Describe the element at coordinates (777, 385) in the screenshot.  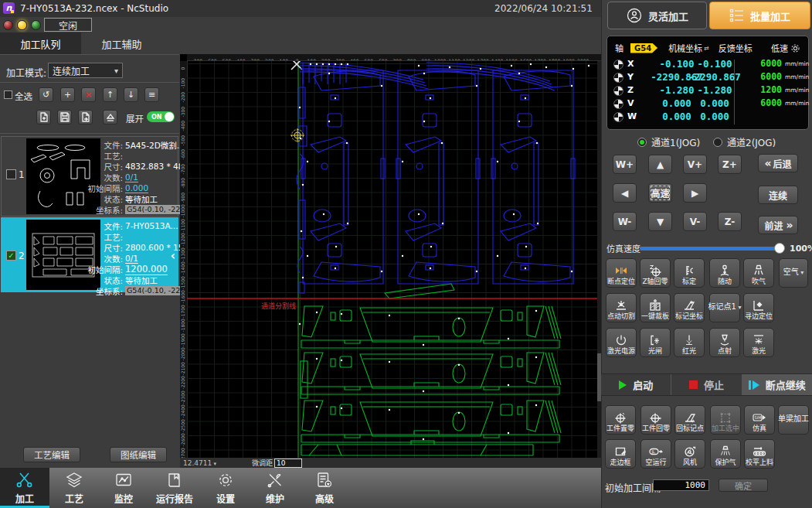
I see `breakpoint-resume-button: 断点继续` at that location.